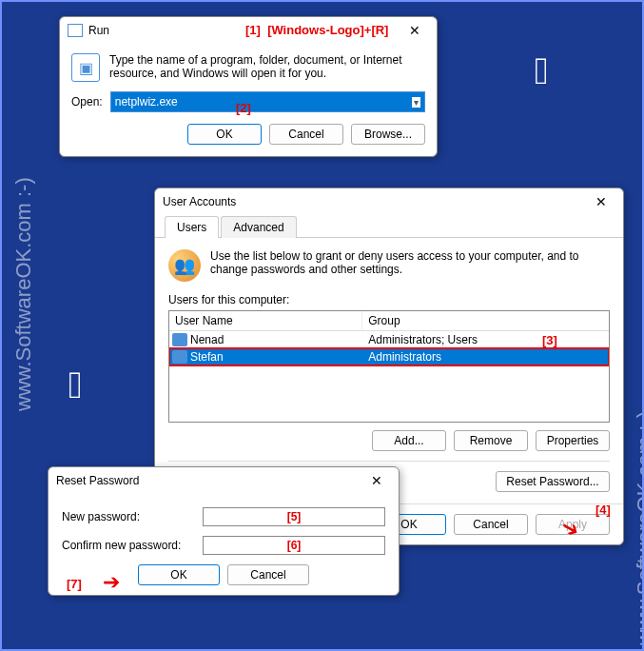  What do you see at coordinates (410, 266) in the screenshot?
I see `ua-blurb-text: Use the list below to grant or deny user…` at bounding box center [410, 266].